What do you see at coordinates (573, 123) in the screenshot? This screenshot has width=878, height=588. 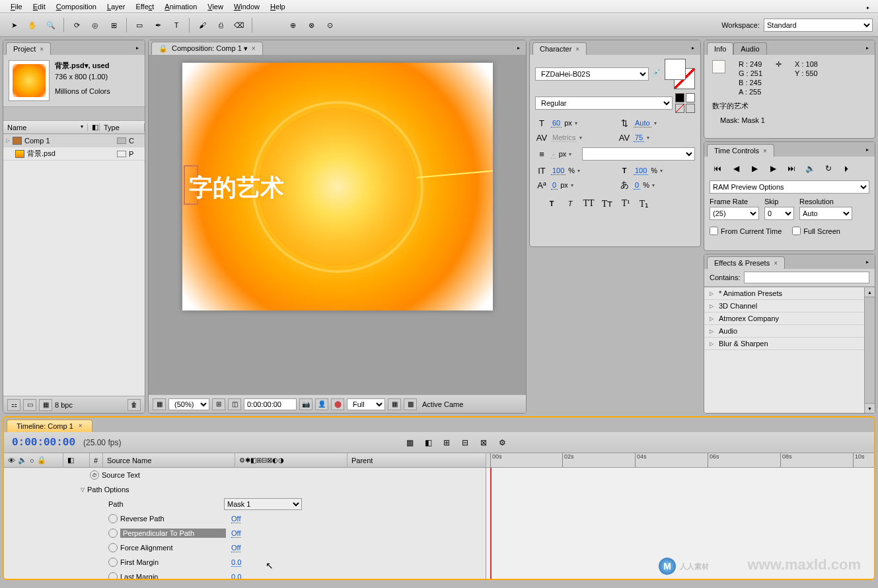 I see `font-size-control: T60px▾` at bounding box center [573, 123].